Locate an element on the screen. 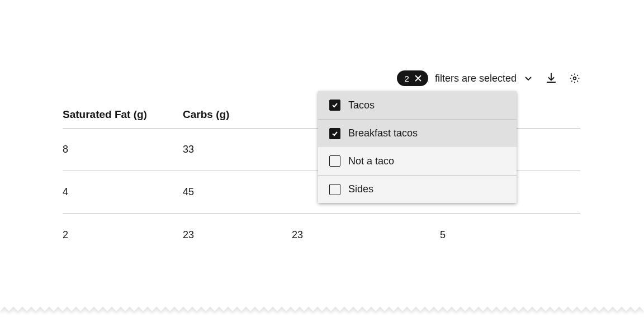 This screenshot has height=317, width=644. gear-icon is located at coordinates (575, 78).